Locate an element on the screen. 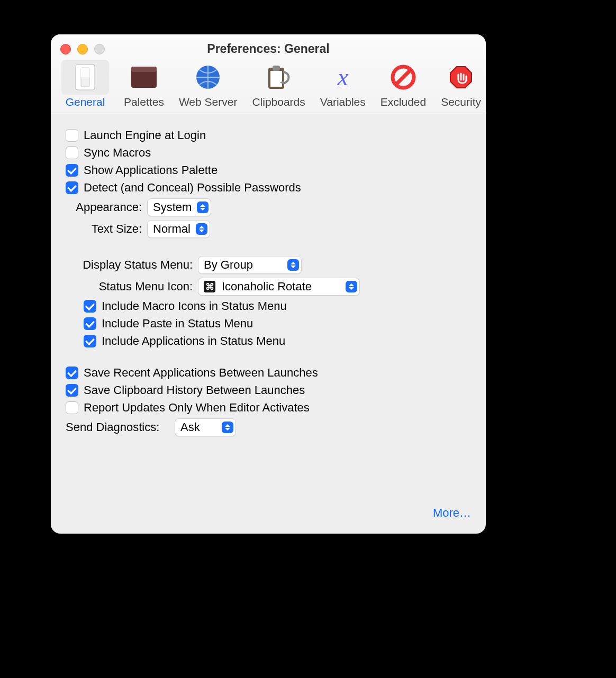  tab-web-server: Web Server is located at coordinates (209, 86).